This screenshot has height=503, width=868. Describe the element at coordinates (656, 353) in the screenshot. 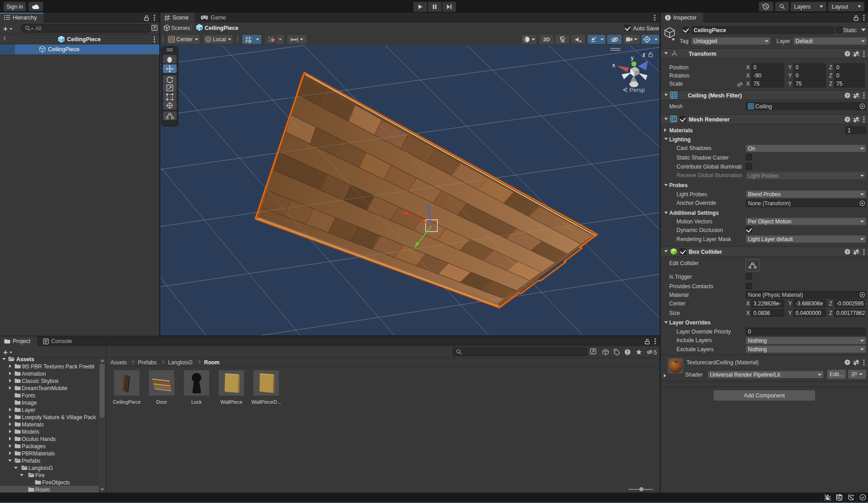

I see `svg-text: 5` at that location.